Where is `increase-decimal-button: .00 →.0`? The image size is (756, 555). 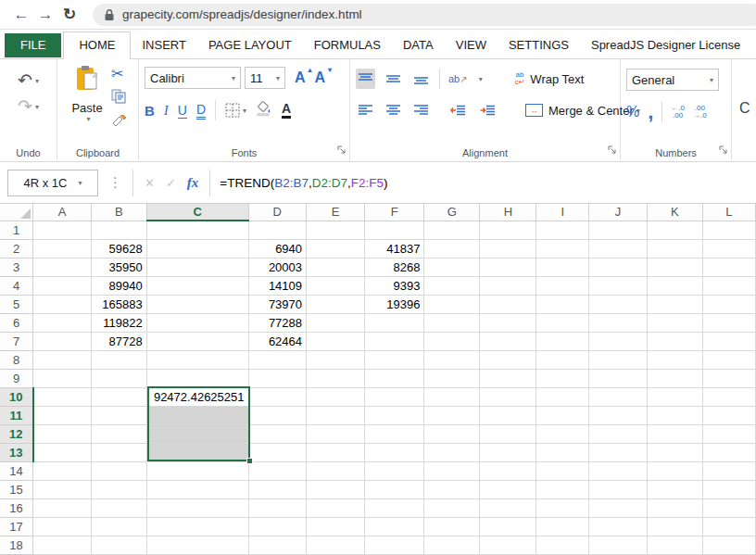 increase-decimal-button: .00 →.0 is located at coordinates (700, 112).